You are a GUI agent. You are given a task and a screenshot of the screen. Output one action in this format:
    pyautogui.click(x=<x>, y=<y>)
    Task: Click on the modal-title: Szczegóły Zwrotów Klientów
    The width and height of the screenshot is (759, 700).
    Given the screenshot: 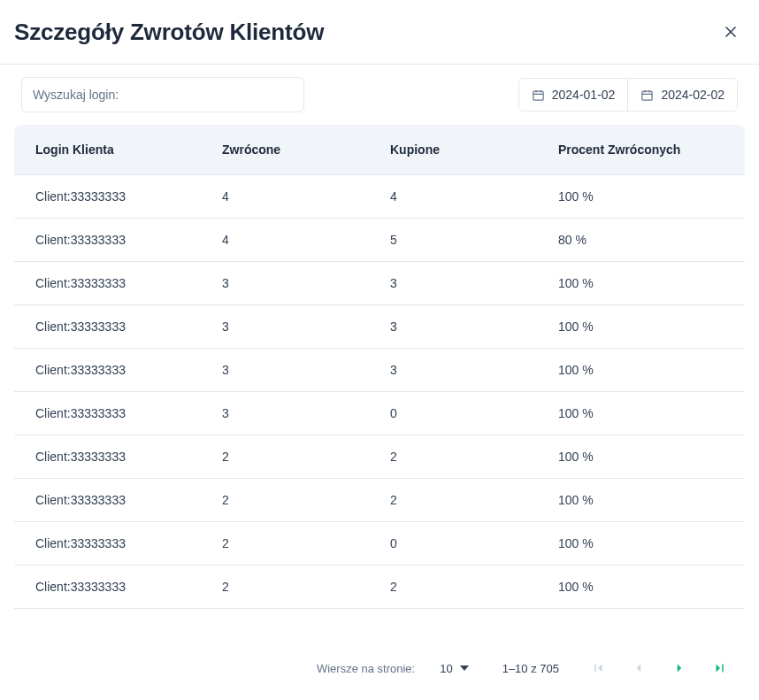 What is the action you would take?
    pyautogui.click(x=169, y=32)
    